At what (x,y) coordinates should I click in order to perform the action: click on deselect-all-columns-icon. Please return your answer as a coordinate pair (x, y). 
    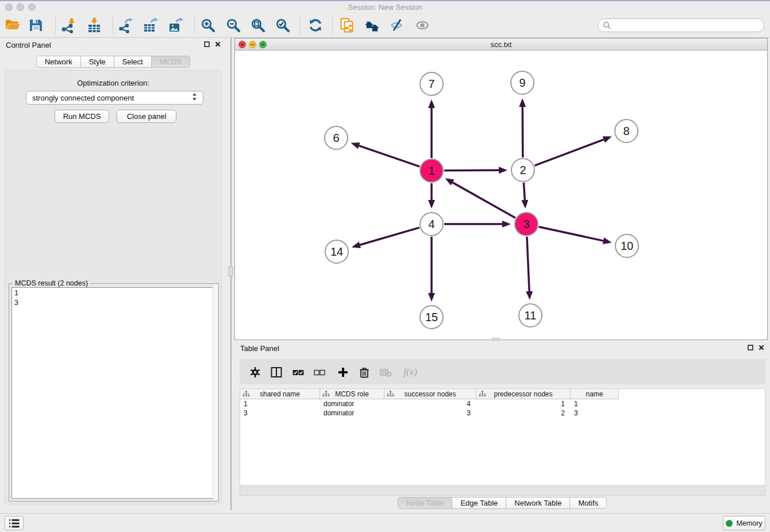
    Looking at the image, I should click on (319, 372).